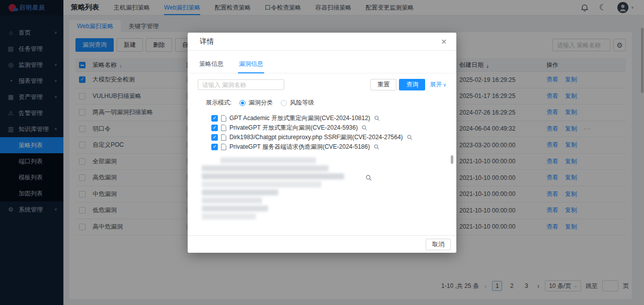  I want to click on modal-query-row: 重置 查询 展开∨, so click(322, 84).